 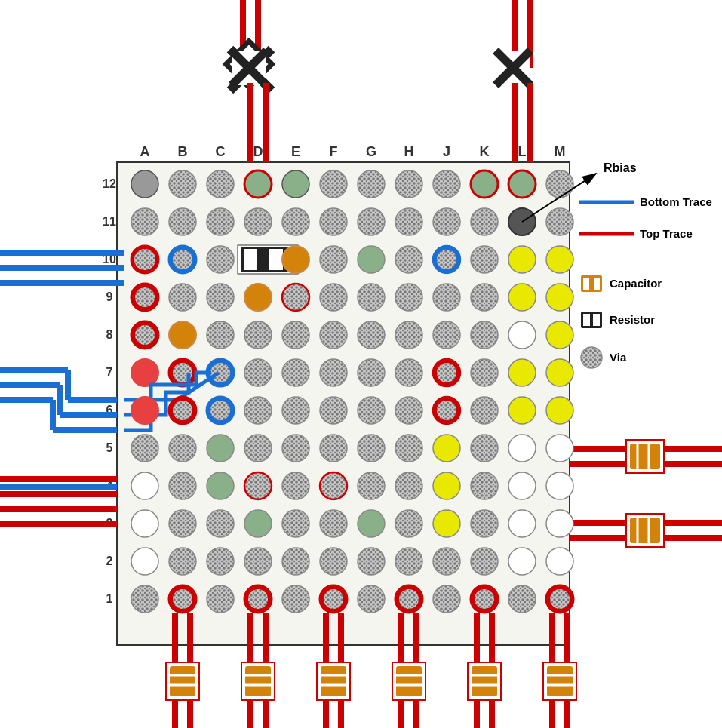 I want to click on pad-C4, so click(x=220, y=486).